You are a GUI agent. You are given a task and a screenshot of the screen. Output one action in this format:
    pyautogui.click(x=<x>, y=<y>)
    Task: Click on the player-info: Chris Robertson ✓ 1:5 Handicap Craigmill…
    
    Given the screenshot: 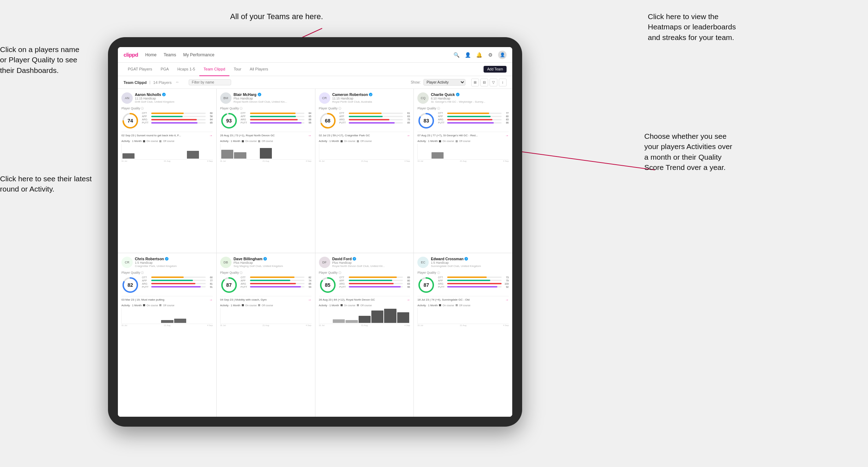 What is the action you would take?
    pyautogui.click(x=174, y=262)
    